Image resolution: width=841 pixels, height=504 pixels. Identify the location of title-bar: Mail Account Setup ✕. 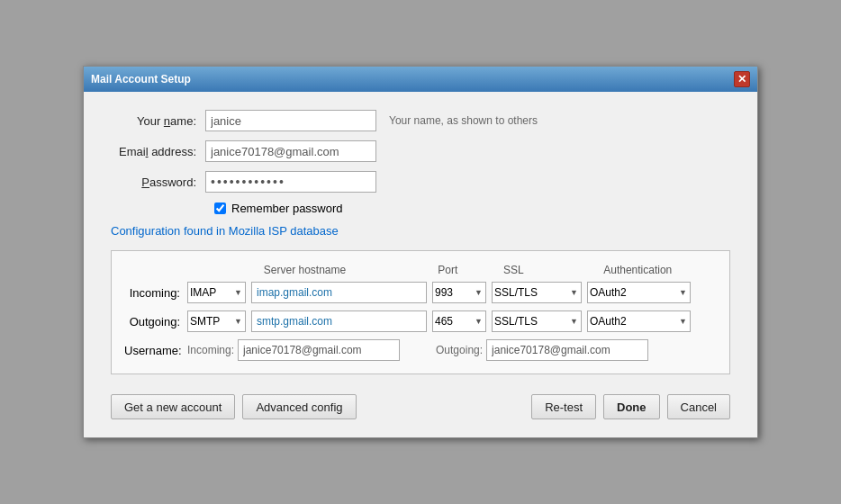
(420, 79).